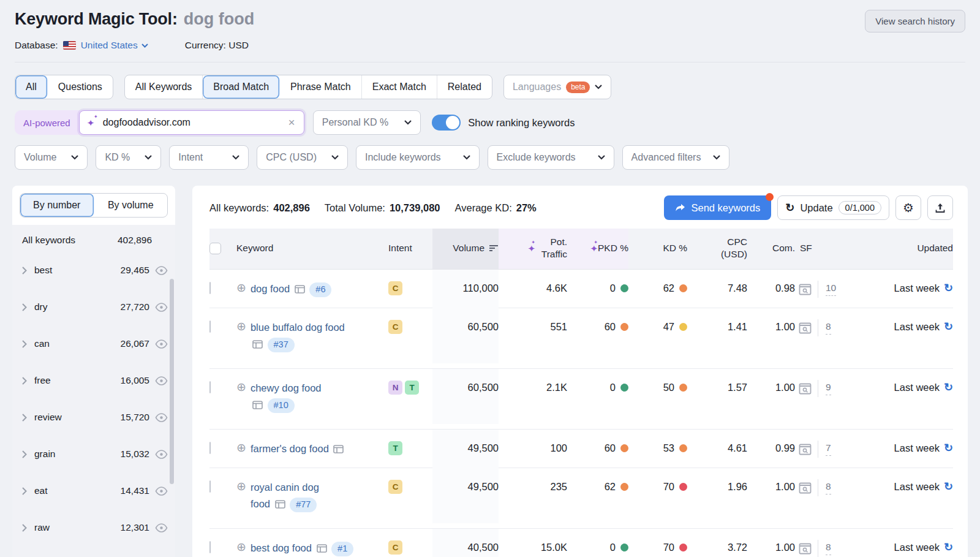  What do you see at coordinates (216, 249) in the screenshot?
I see `select-all-checkbox` at bounding box center [216, 249].